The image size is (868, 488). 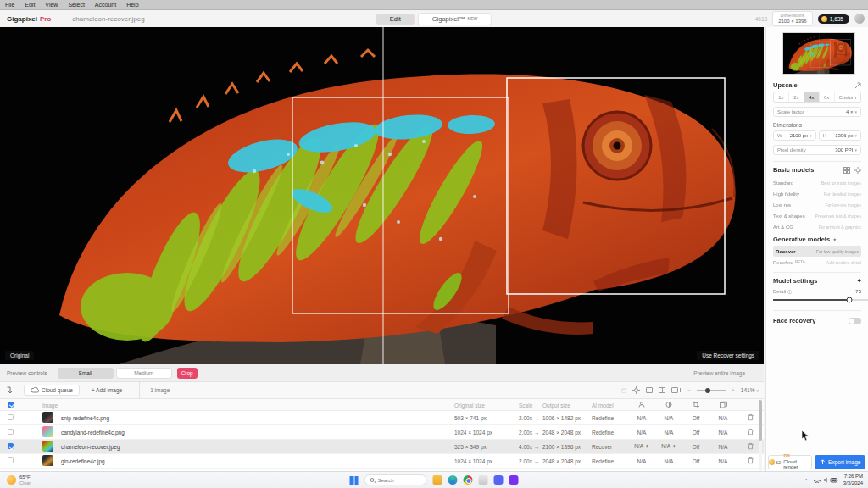 What do you see at coordinates (10, 390) in the screenshot?
I see `sort-button` at bounding box center [10, 390].